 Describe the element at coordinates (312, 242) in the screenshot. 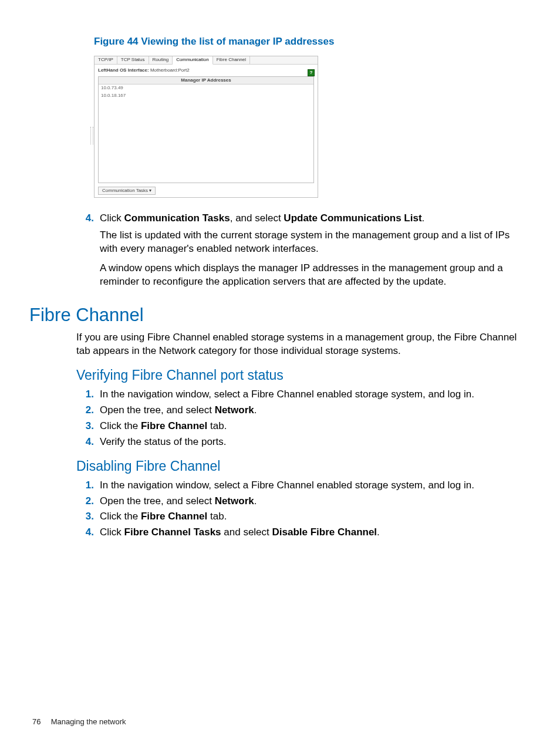

I see `step-note: The list is updated with the current sto…` at that location.